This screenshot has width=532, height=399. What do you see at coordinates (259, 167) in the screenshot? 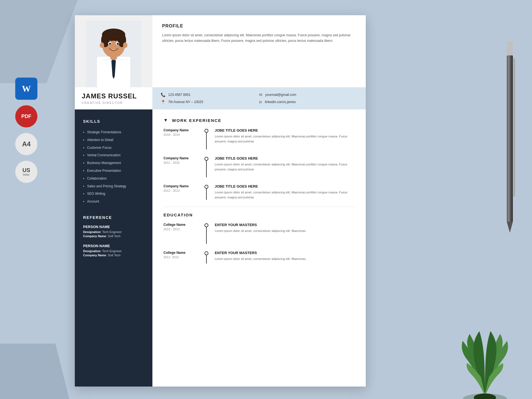
I see `timeline-item-2: Company Name 2012 - 2016 JOBE TITLE GOES…` at bounding box center [259, 167].